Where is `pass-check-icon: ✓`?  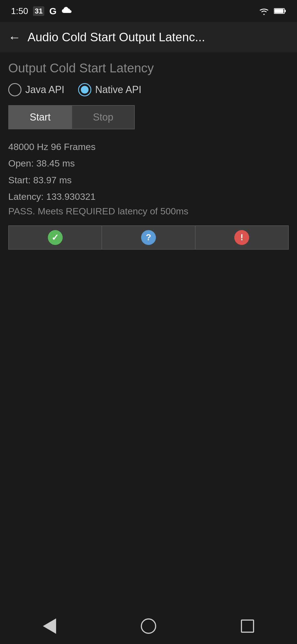 pass-check-icon: ✓ is located at coordinates (55, 238).